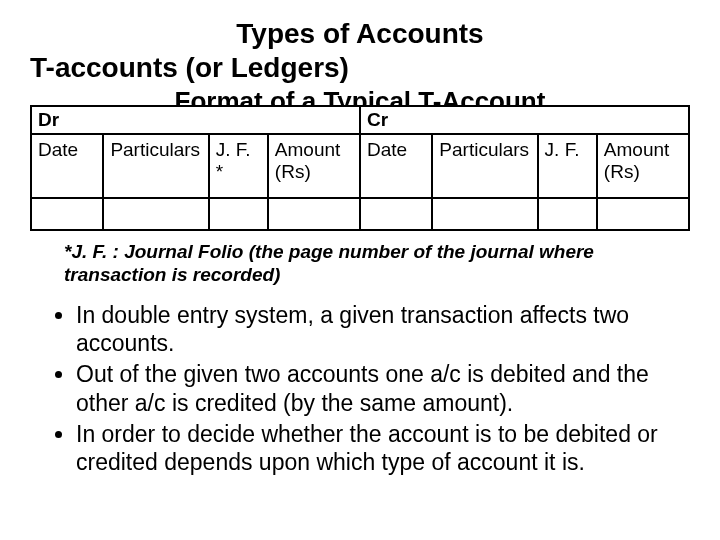 The image size is (720, 540). I want to click on col-r-date: Date, so click(396, 166).